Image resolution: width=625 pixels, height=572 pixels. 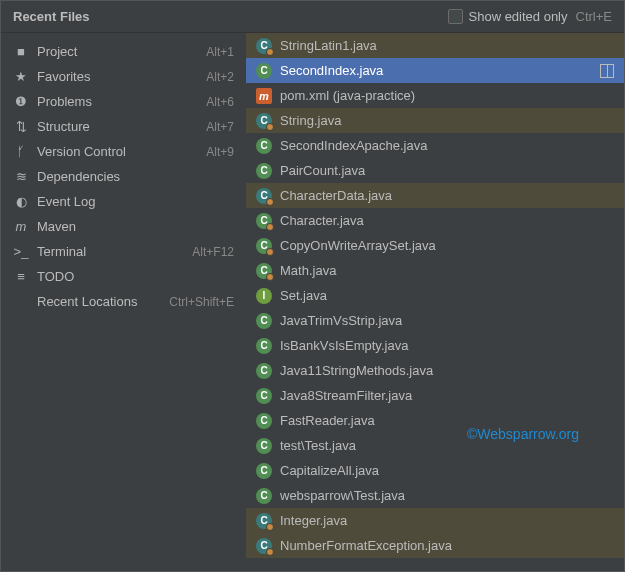 I want to click on file-name-label: websparrow\Test.java, so click(x=447, y=496).